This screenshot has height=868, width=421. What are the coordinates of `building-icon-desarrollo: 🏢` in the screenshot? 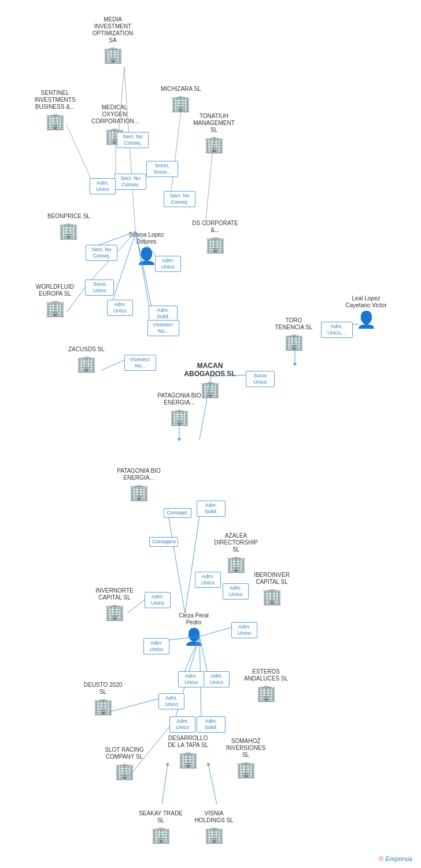 It's located at (189, 759).